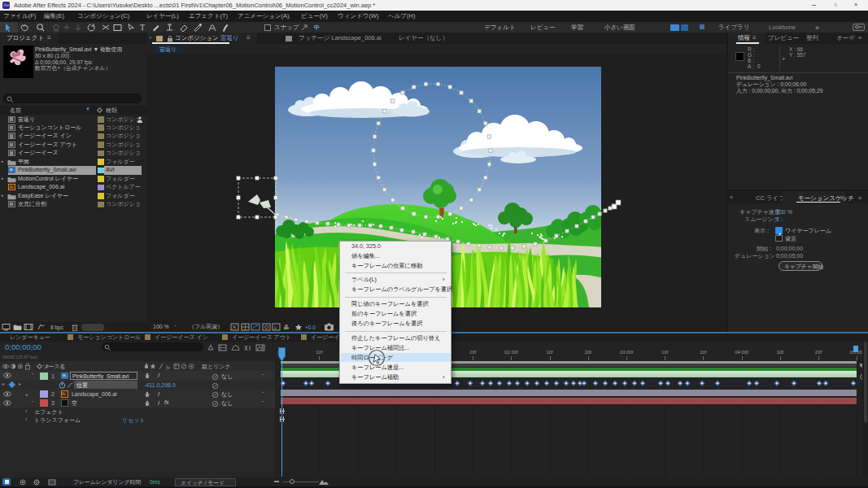 The height and width of the screenshot is (488, 868). What do you see at coordinates (168, 367) in the screenshot?
I see `svg-text: fx` at bounding box center [168, 367].